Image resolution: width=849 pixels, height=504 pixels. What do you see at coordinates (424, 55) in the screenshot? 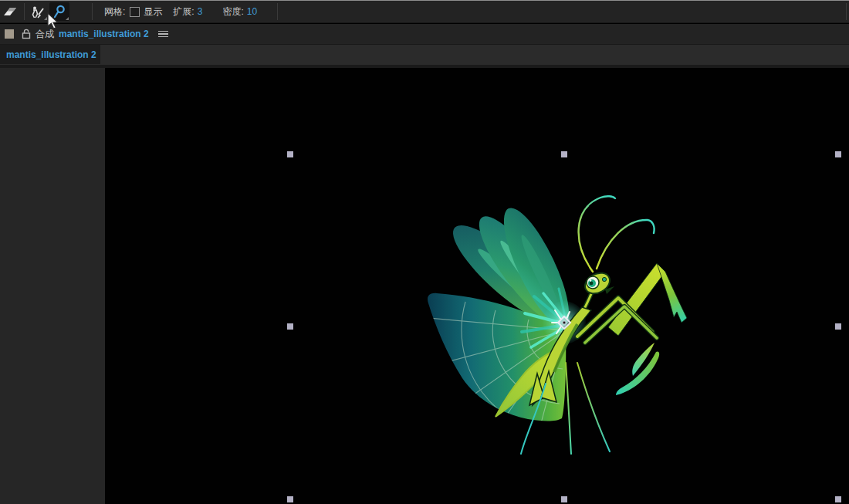
I see `viewer-tab-row: mantis_illustration 2` at bounding box center [424, 55].